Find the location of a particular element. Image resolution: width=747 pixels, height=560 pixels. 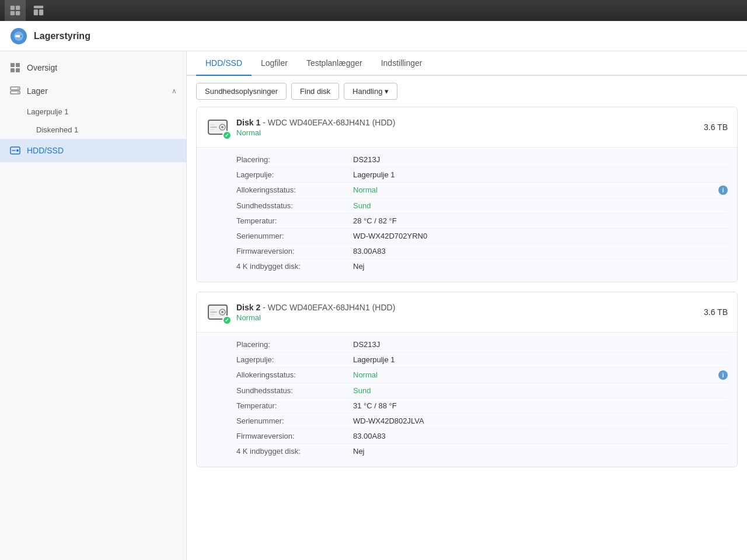

storage-icon is located at coordinates (15, 91).